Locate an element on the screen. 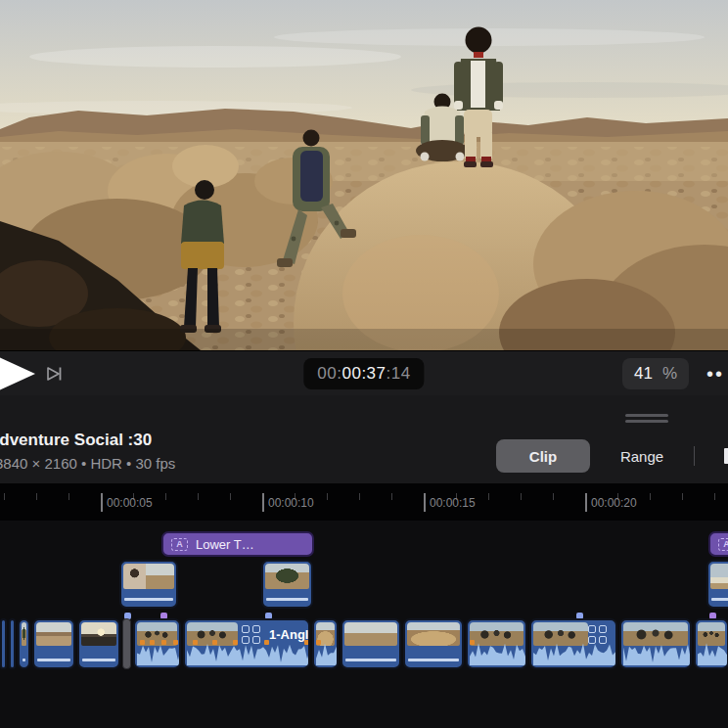  timecode-hours: 00: is located at coordinates (329, 374).